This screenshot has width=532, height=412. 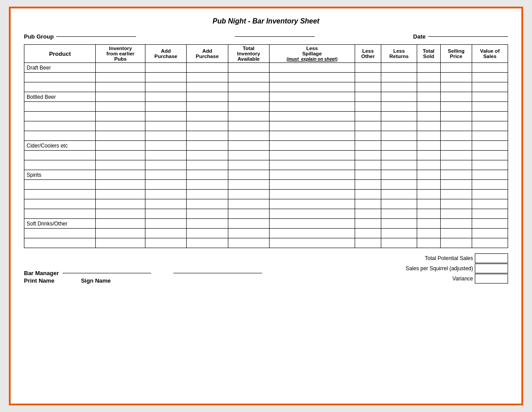 I want to click on product-cell: Cider/Coolers etc, so click(x=60, y=146).